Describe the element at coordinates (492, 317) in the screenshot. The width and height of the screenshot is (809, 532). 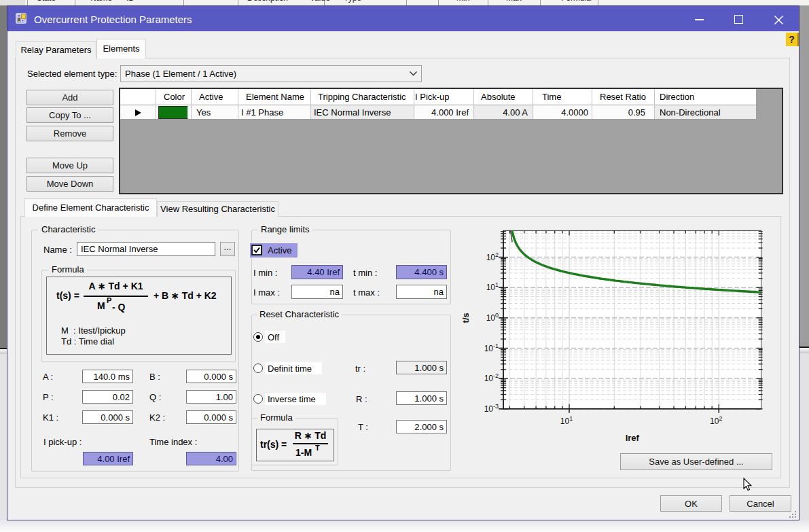
I see `svg-text: 100` at that location.